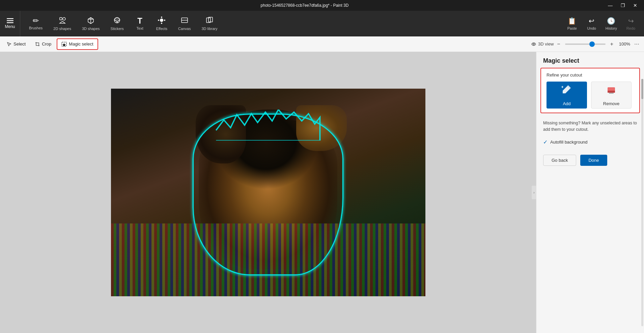  Describe the element at coordinates (623, 44) in the screenshot. I see `zoom-percent: 100%` at that location.